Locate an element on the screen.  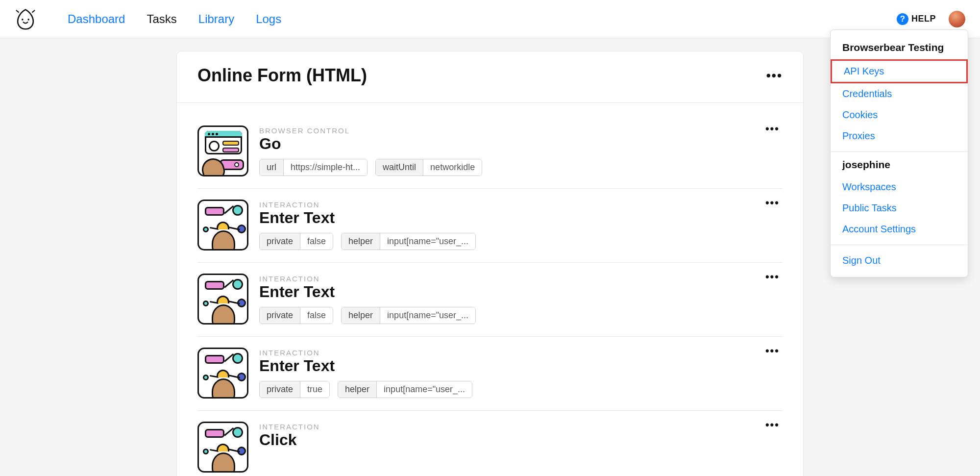
nav-dashboard: Dashboard is located at coordinates (96, 19).